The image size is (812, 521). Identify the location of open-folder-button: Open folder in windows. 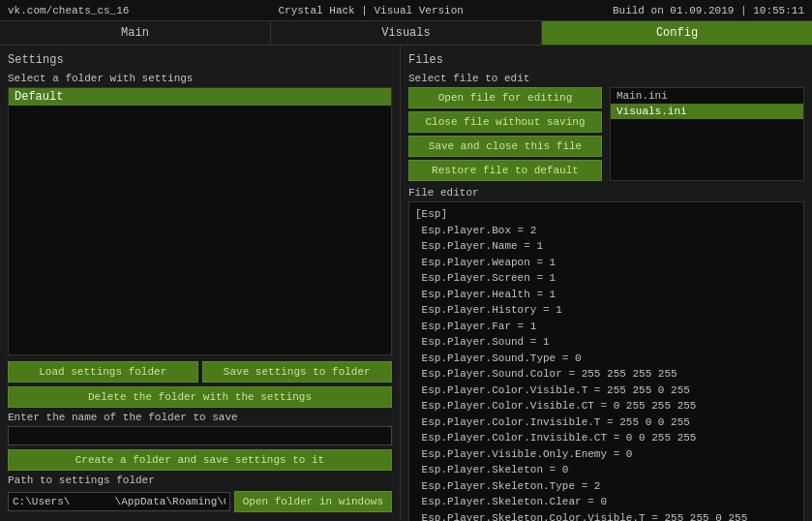
(314, 502).